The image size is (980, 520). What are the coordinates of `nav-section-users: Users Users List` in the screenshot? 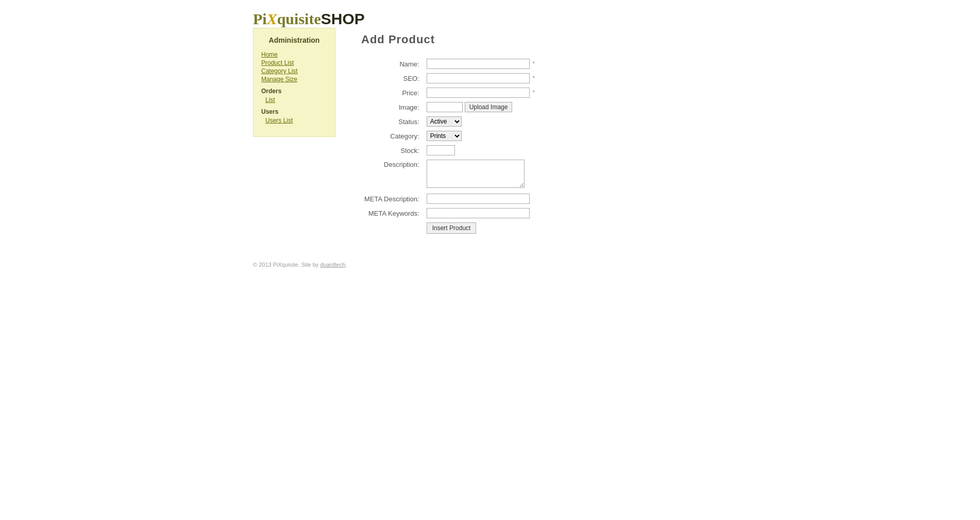 It's located at (294, 116).